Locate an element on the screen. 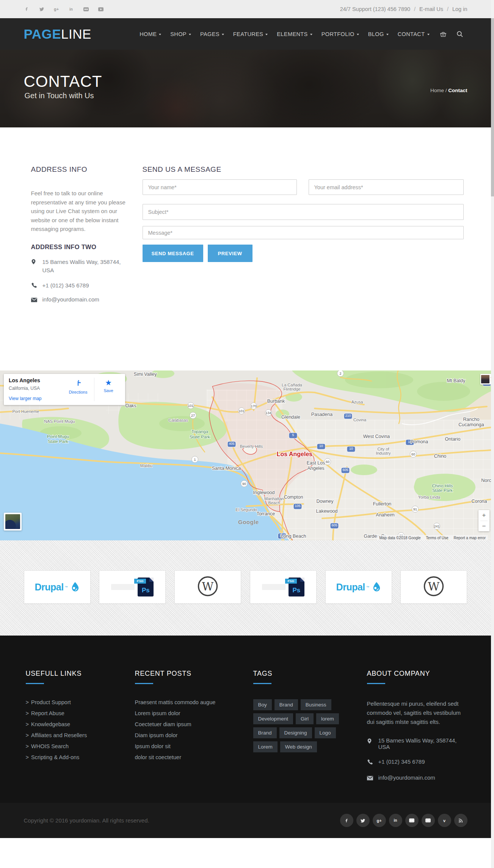 Image resolution: width=494 pixels, height=868 pixels. tag-chip: Business is located at coordinates (316, 705).